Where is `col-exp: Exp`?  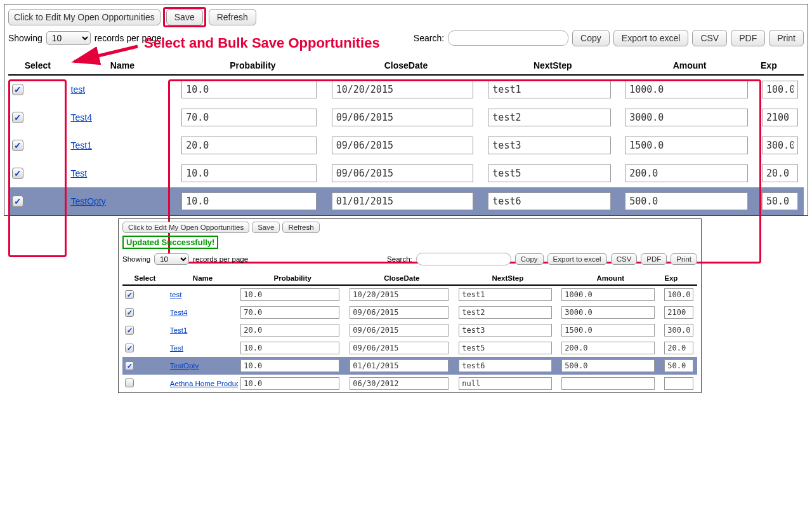
col-exp: Exp is located at coordinates (781, 66).